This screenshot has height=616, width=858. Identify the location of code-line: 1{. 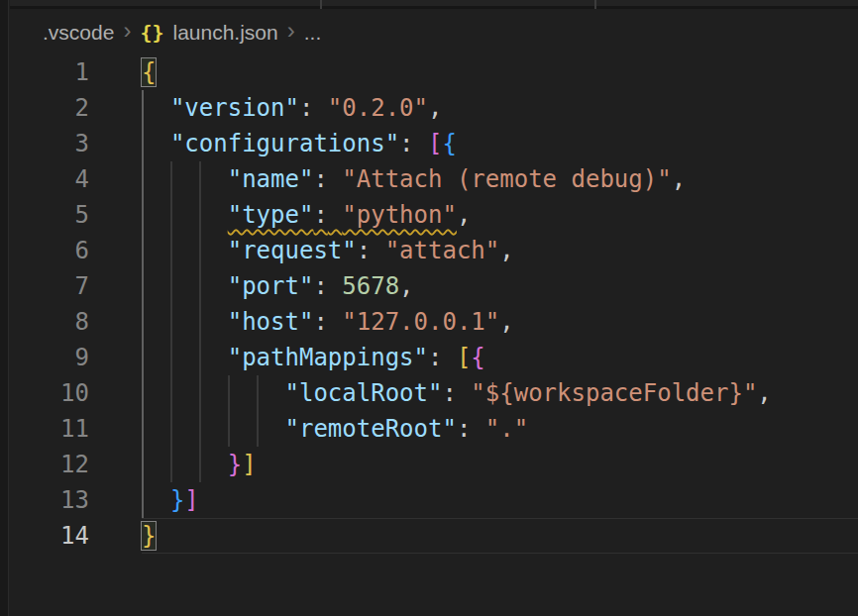
(434, 72).